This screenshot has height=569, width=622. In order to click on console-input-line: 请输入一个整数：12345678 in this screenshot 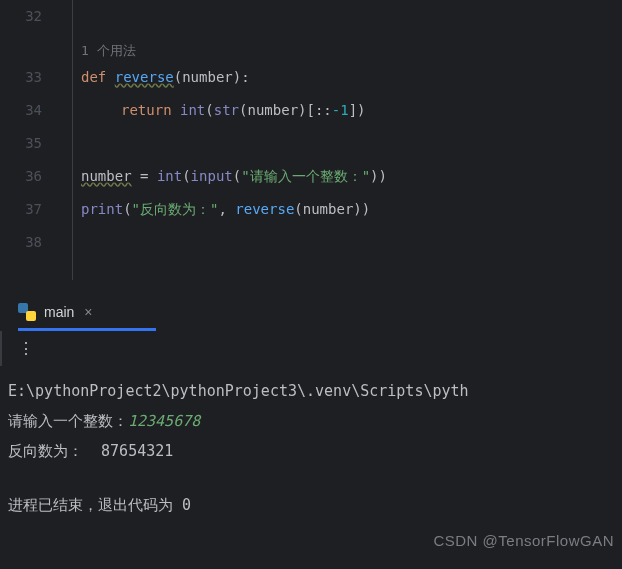, I will do `click(311, 421)`.